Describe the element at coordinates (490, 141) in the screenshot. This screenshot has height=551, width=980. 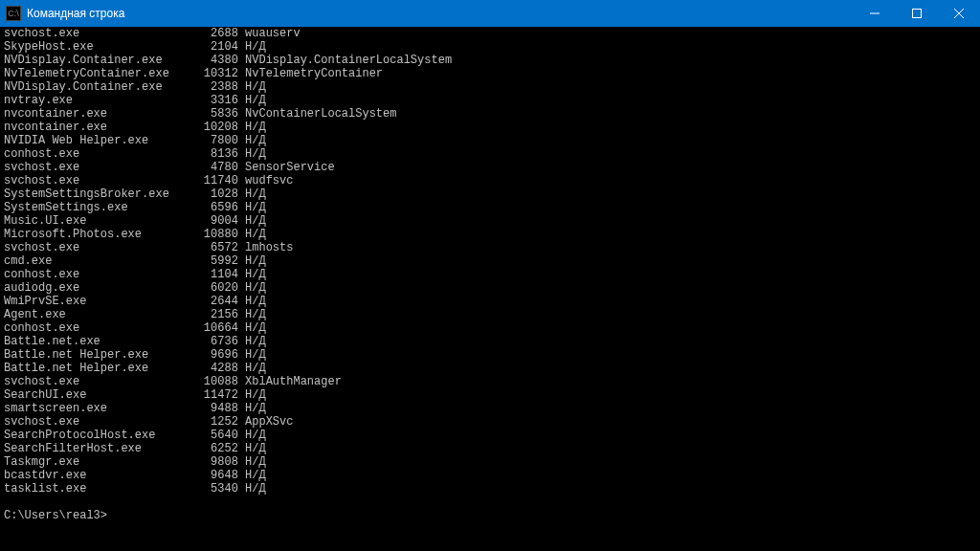
I see `process-row: NVIDIA Web Helper.exe 7800 Н/Д` at that location.